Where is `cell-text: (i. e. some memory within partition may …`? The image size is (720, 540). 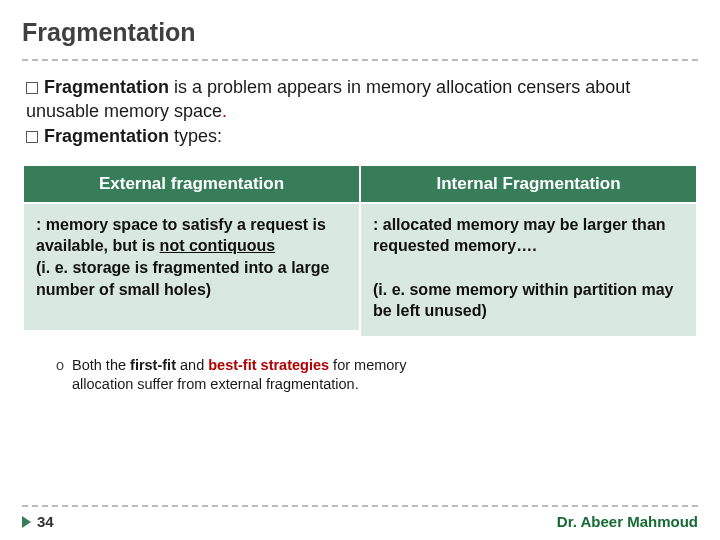
cell-text: (i. e. some memory within partition may … is located at coordinates (524, 300).